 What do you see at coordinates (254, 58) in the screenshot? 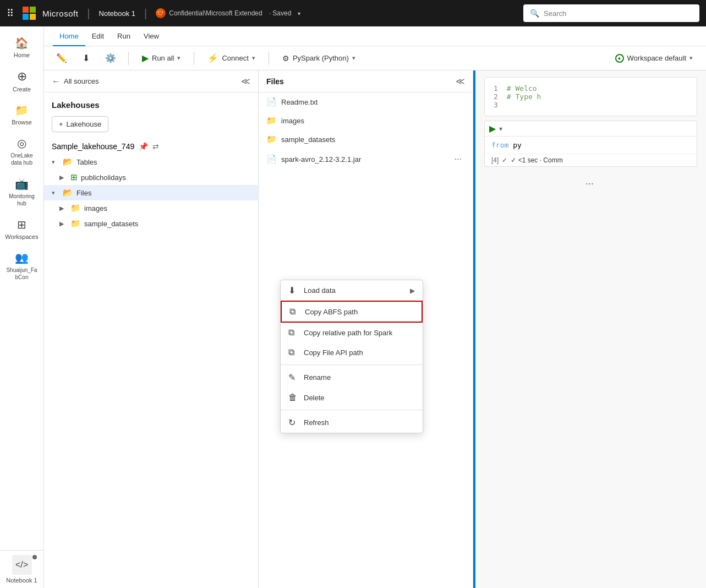
I see `connect-chevron-icon: ▾` at bounding box center [254, 58].